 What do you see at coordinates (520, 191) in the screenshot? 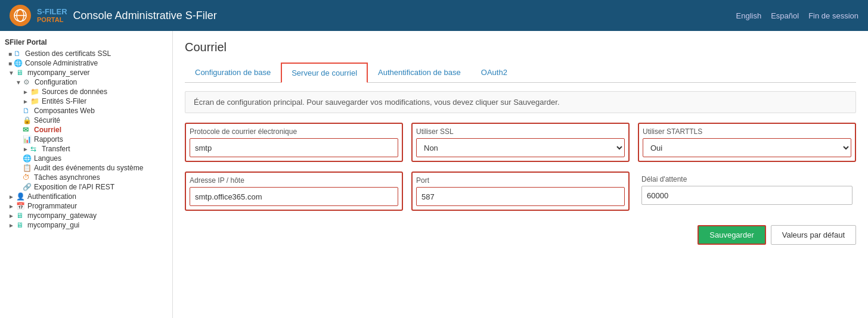
I see `field-port: Port` at bounding box center [520, 191].